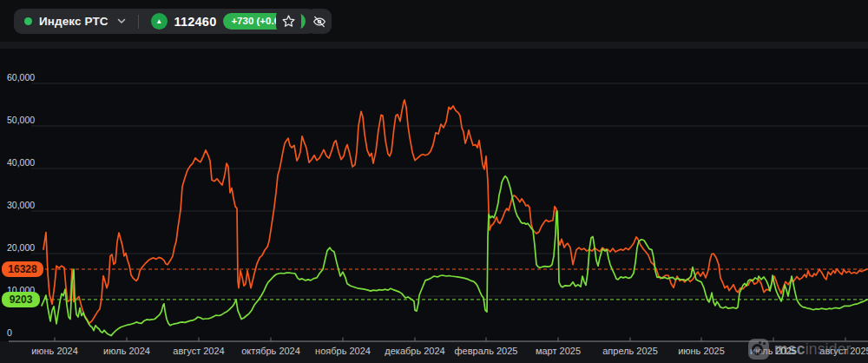  What do you see at coordinates (415, 351) in the screenshot?
I see `month-label: декабрь 2024` at bounding box center [415, 351].